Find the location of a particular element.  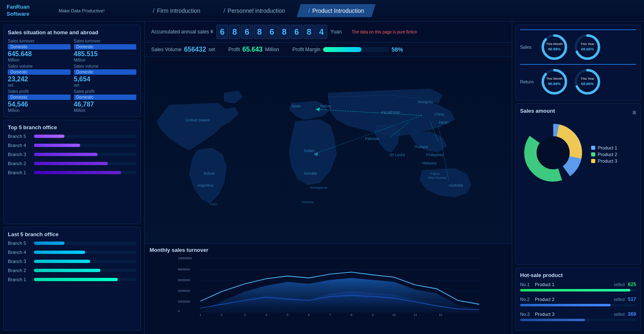

svg-text: 6 is located at coordinates (309, 315).